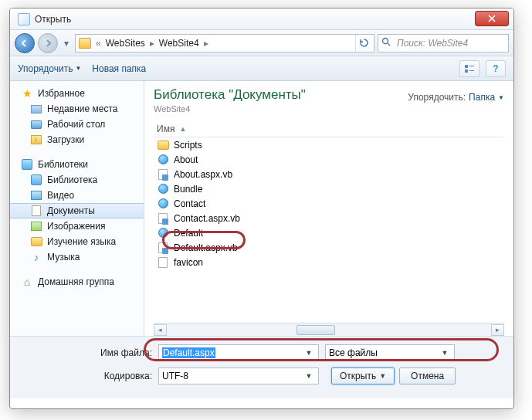  I want to click on document-icon, so click(36, 211).